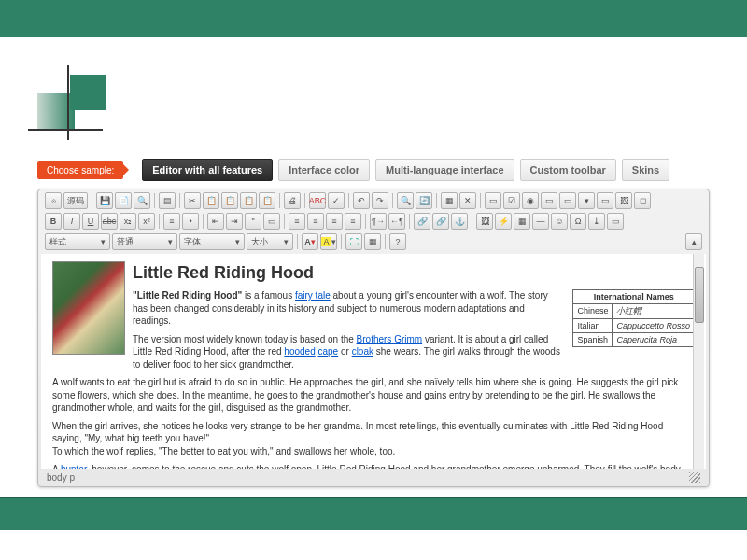 This screenshot has height=560, width=747. I want to click on replace-icon: 🔄, so click(424, 201).